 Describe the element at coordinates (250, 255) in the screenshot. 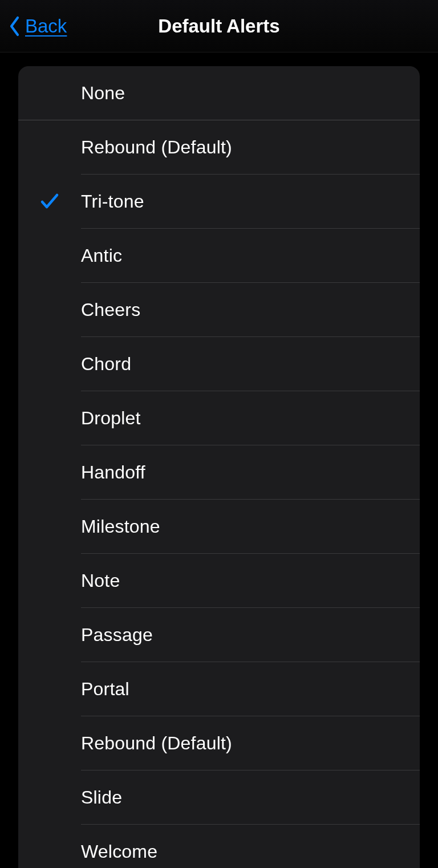

I see `row-content: Antic` at that location.